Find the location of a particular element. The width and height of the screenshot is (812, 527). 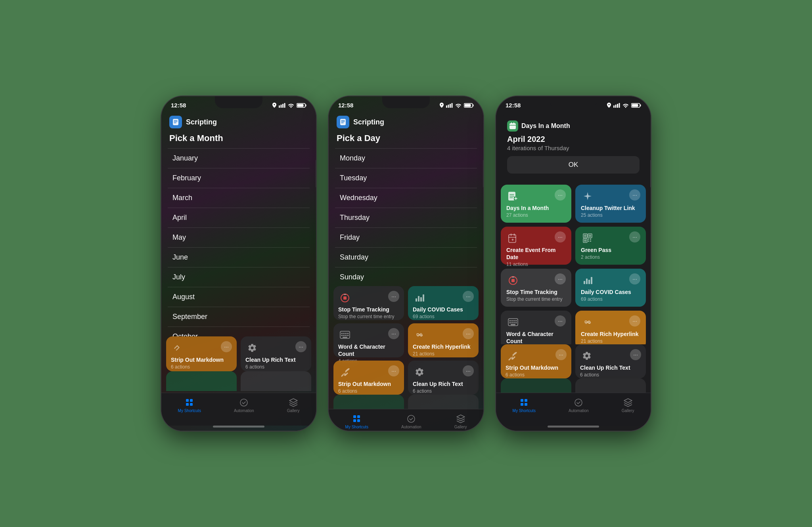

word-count-card: ··· Word & Character Count 4 actions is located at coordinates (369, 340).